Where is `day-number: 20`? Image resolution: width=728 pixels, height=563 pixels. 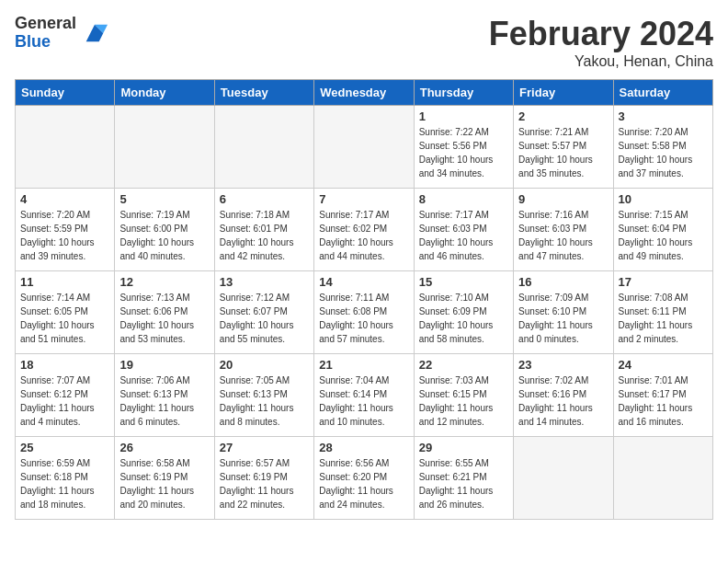 day-number: 20 is located at coordinates (265, 364).